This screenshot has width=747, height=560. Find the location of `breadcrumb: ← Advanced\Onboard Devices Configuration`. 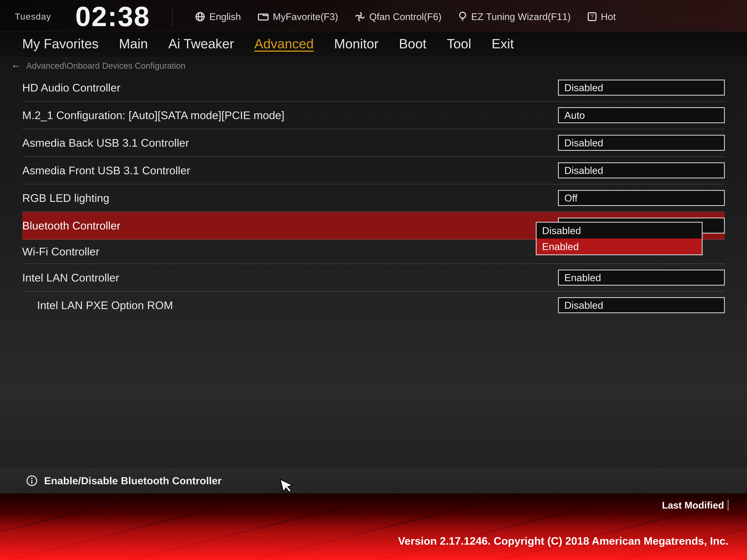

breadcrumb: ← Advanced\Onboard Devices Configuration is located at coordinates (374, 65).